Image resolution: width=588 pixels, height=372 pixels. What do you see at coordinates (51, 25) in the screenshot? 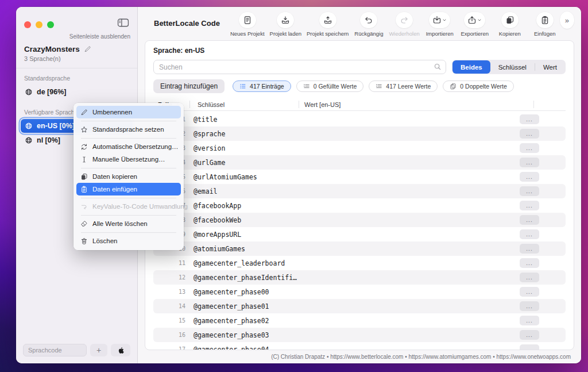
I see `zoom-window-button` at bounding box center [51, 25].